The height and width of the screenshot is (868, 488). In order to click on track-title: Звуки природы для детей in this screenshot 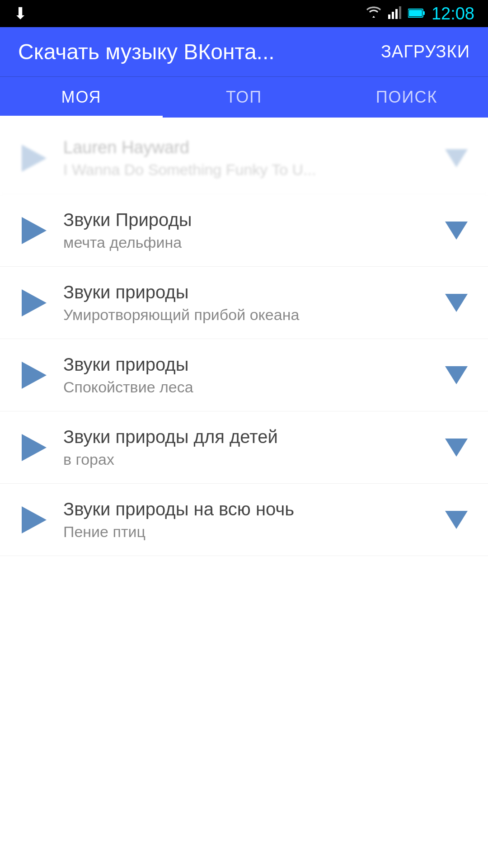, I will do `click(246, 437)`.